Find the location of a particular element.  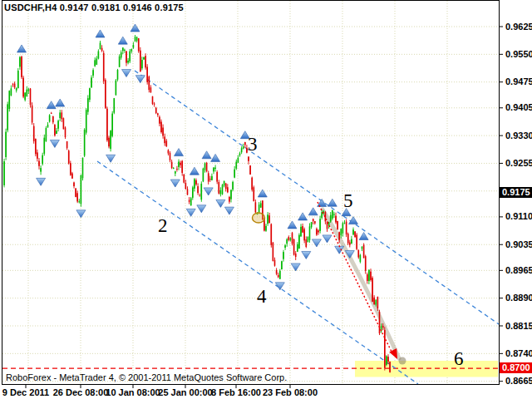

current-price-badge: 0.9175 is located at coordinates (515, 193).